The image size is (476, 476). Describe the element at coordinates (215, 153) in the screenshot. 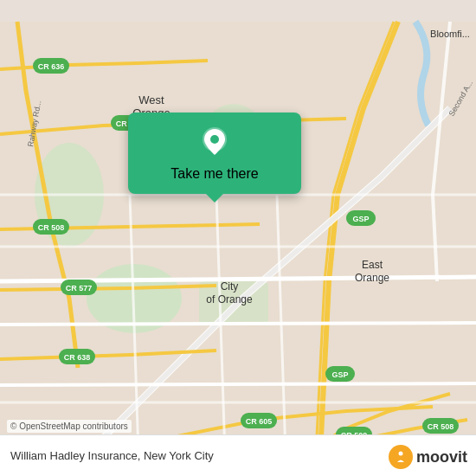

I see `take-me-there-button: Take me there` at that location.